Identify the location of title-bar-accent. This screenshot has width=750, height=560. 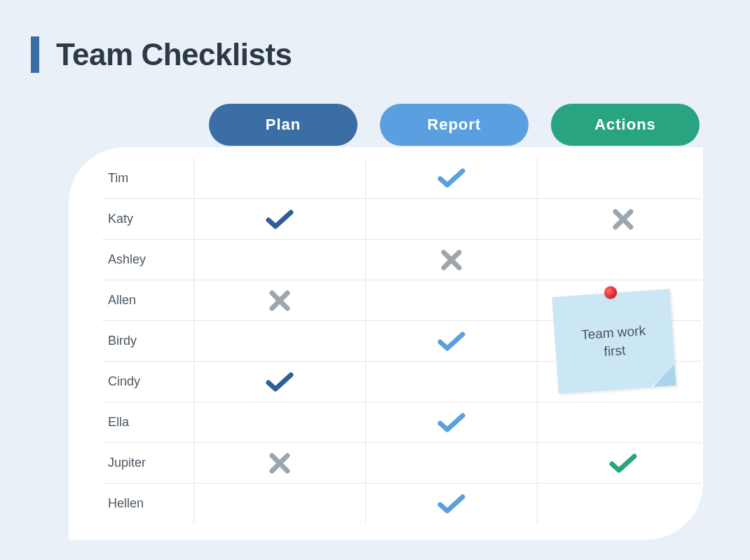
(35, 55).